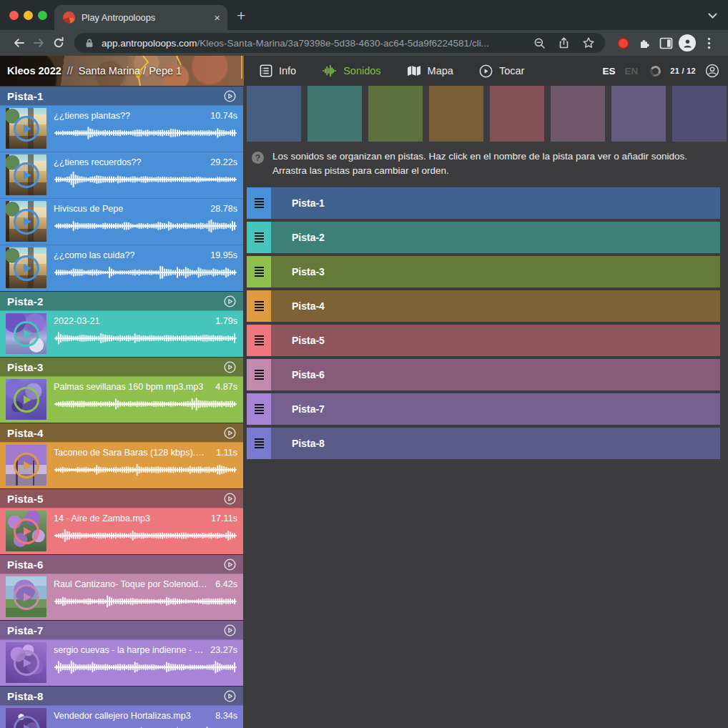  What do you see at coordinates (122, 596) in the screenshot?
I see `sound-item: Raul Cantizano- Toque por Solenoide.mp3 …` at bounding box center [122, 596].